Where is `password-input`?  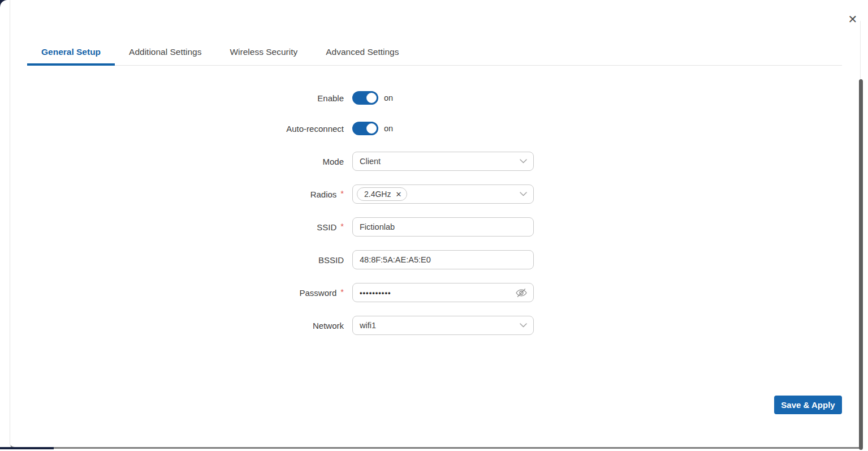
password-input is located at coordinates (443, 293).